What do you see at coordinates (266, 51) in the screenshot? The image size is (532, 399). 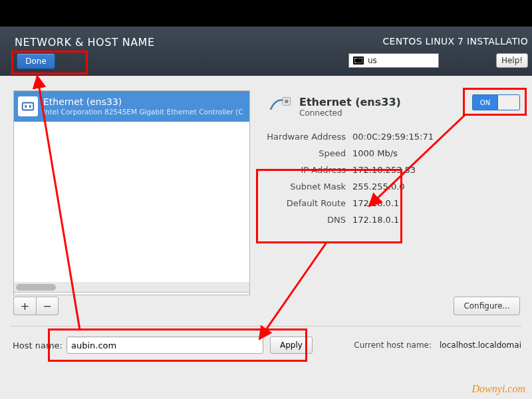 I see `header-bar: NETWORK & HOST NAME CENTOS LINUX 7 INSTA…` at bounding box center [266, 51].